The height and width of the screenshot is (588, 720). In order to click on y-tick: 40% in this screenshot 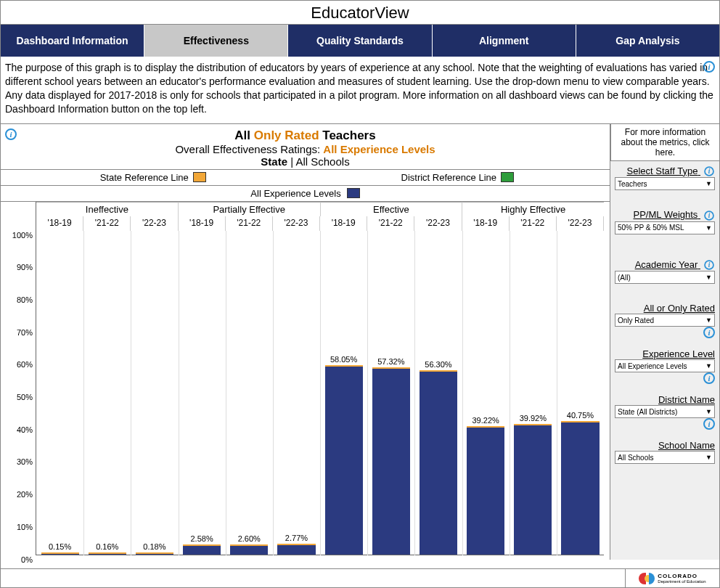, I will do `click(25, 430)`.